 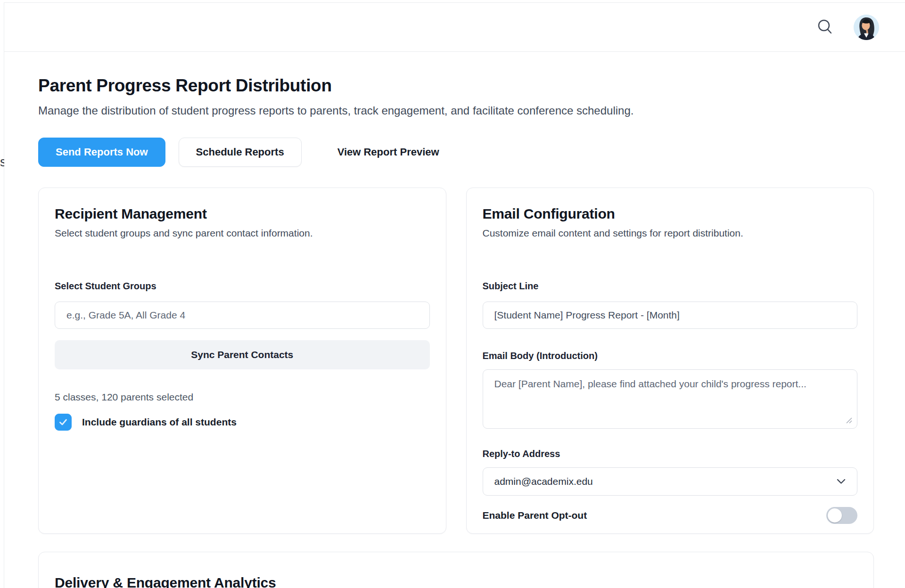 What do you see at coordinates (670, 233) in the screenshot?
I see `email-card-subtitle: Customize email content and settings for…` at bounding box center [670, 233].